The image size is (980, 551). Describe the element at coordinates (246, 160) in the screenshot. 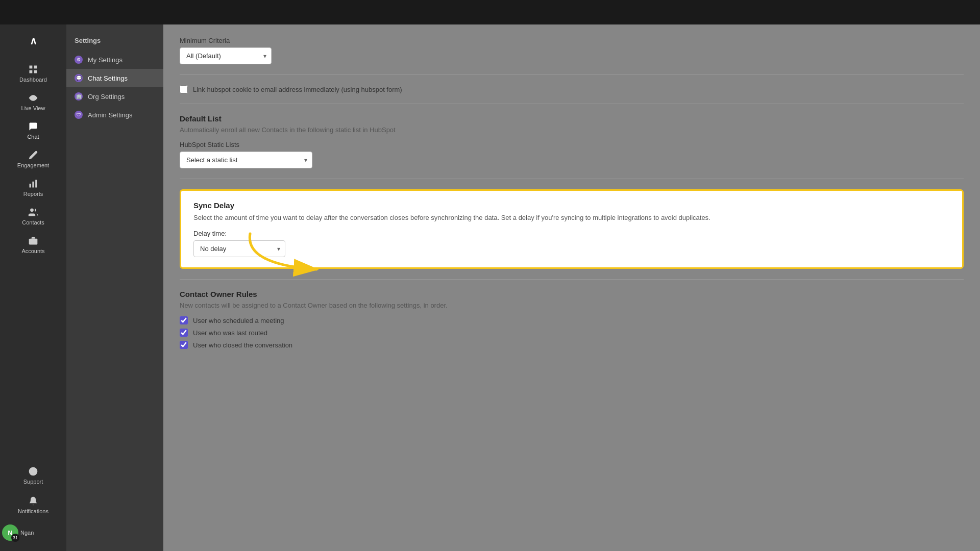

I see `static-list-select-wrapper: Select a static list ▾` at that location.